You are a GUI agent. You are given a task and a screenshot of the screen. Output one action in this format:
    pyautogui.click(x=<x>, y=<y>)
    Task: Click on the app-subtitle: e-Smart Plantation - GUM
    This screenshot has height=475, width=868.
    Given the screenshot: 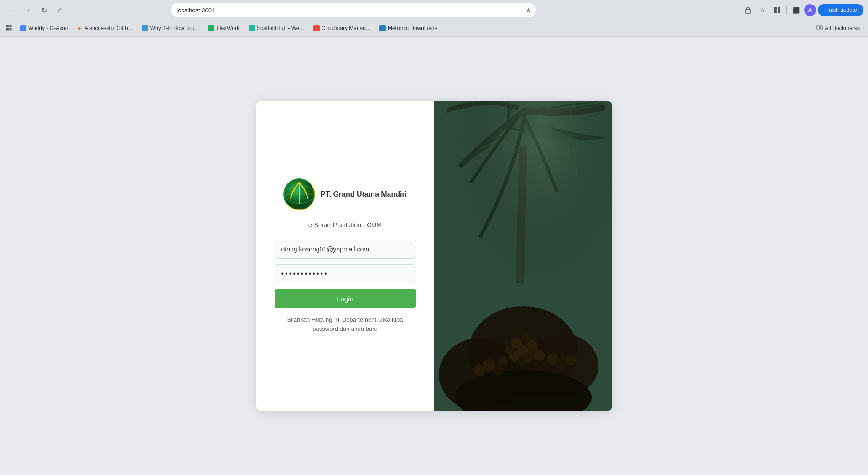 What is the action you would take?
    pyautogui.click(x=345, y=225)
    